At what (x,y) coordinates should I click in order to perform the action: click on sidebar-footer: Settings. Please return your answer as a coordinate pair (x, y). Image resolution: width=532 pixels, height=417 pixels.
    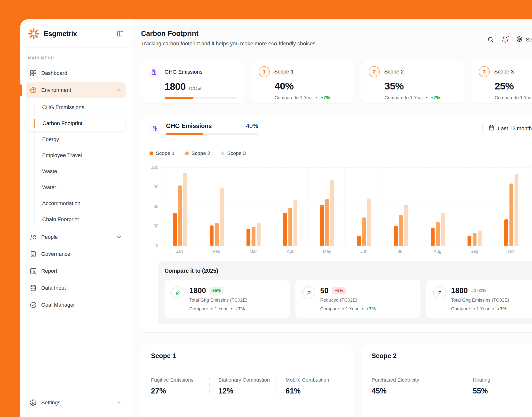
    Looking at the image, I should click on (76, 405).